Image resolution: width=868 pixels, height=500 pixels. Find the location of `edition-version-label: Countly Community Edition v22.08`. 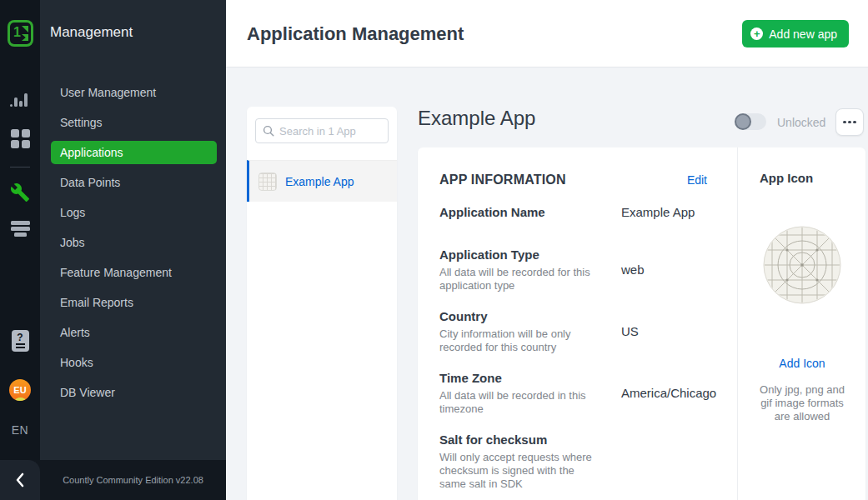

edition-version-label: Countly Community Edition v22.08 is located at coordinates (133, 480).